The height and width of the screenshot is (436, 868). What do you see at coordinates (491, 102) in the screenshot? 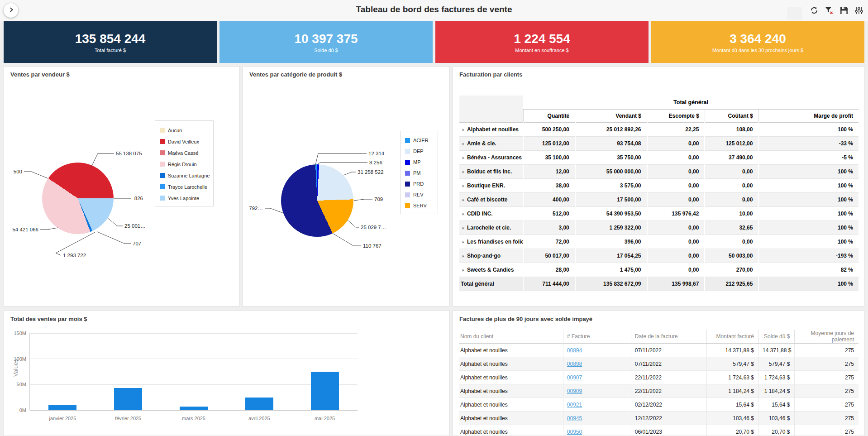
I see `matrix-corner-cell` at bounding box center [491, 102].